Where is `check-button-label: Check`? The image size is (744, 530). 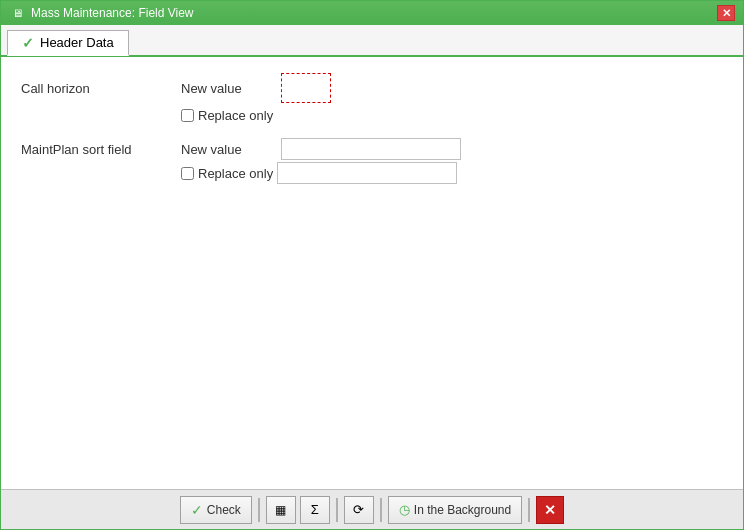 check-button-label: Check is located at coordinates (224, 510).